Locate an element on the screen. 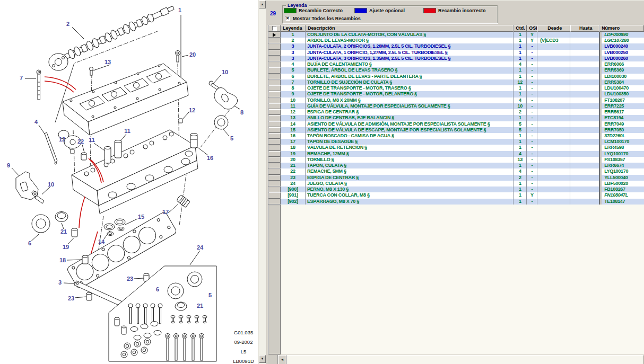  table-row: 2ARBOL DE LEVAS-MOTOR §1Y(V)ECD3LGC10728… is located at coordinates (456, 40).